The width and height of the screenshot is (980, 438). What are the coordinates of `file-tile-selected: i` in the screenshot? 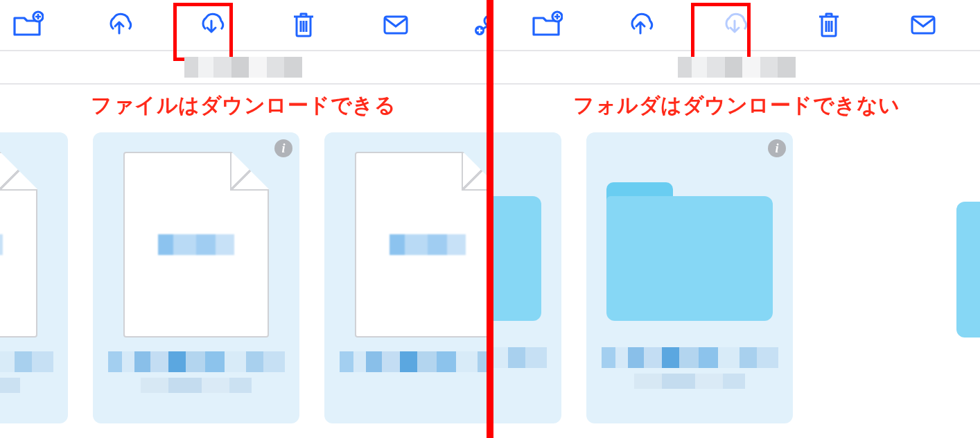 It's located at (196, 278).